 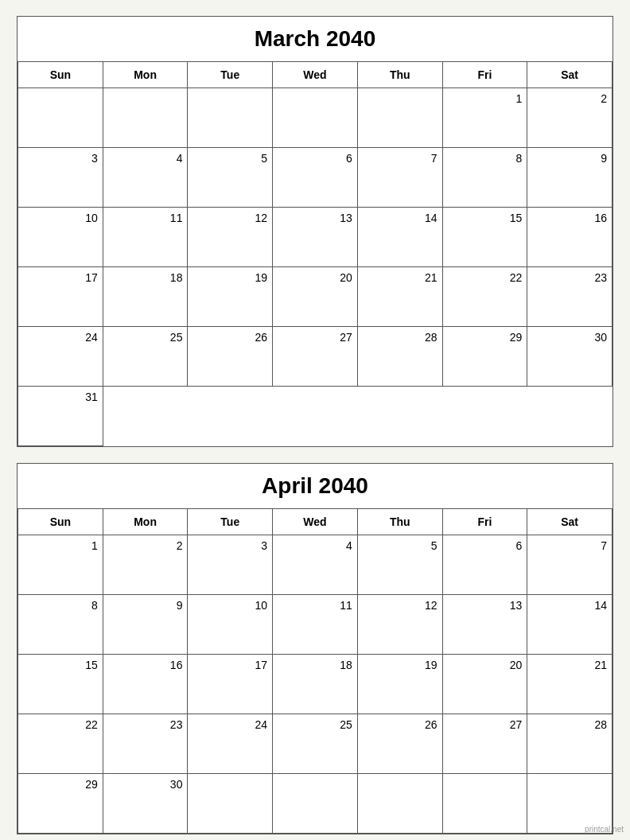 I want to click on day-cell-2-2: 13, so click(x=315, y=237).